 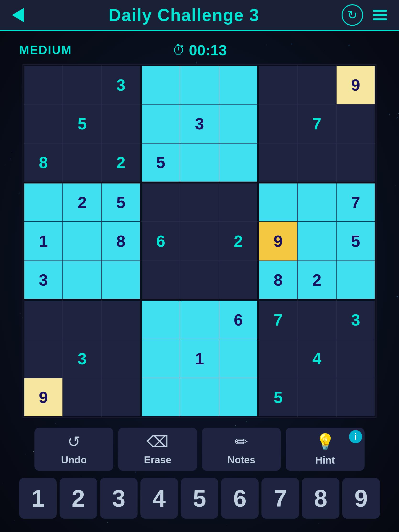 What do you see at coordinates (200, 498) in the screenshot?
I see `numpad-button-5: 5` at bounding box center [200, 498].